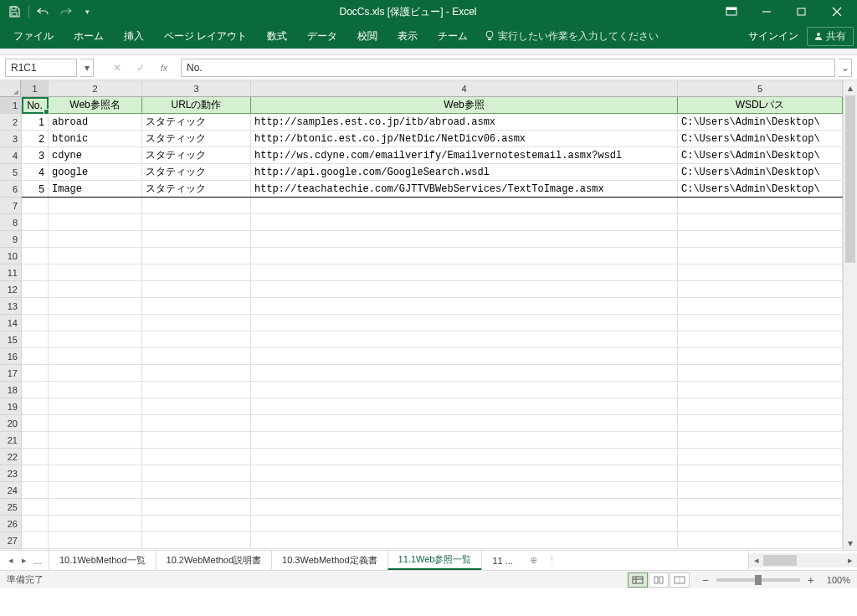 Image resolution: width=857 pixels, height=616 pixels. Describe the element at coordinates (35, 156) in the screenshot. I see `cell: 3` at that location.